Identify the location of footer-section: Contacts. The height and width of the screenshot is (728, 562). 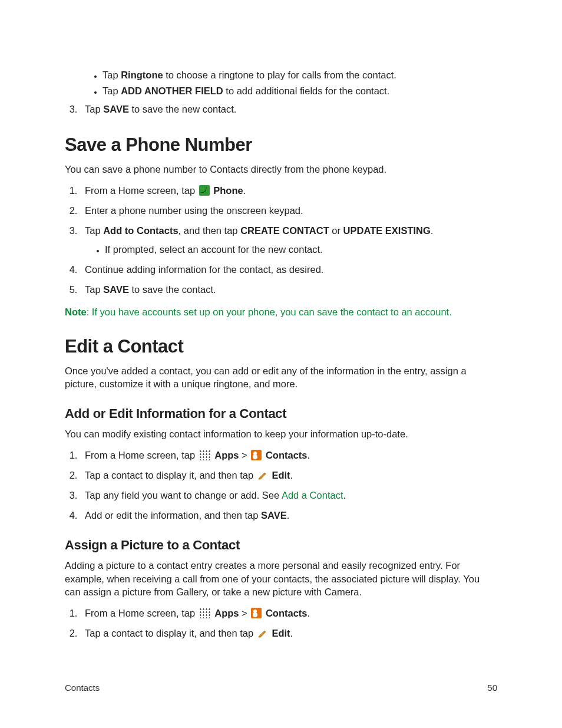
(82, 687).